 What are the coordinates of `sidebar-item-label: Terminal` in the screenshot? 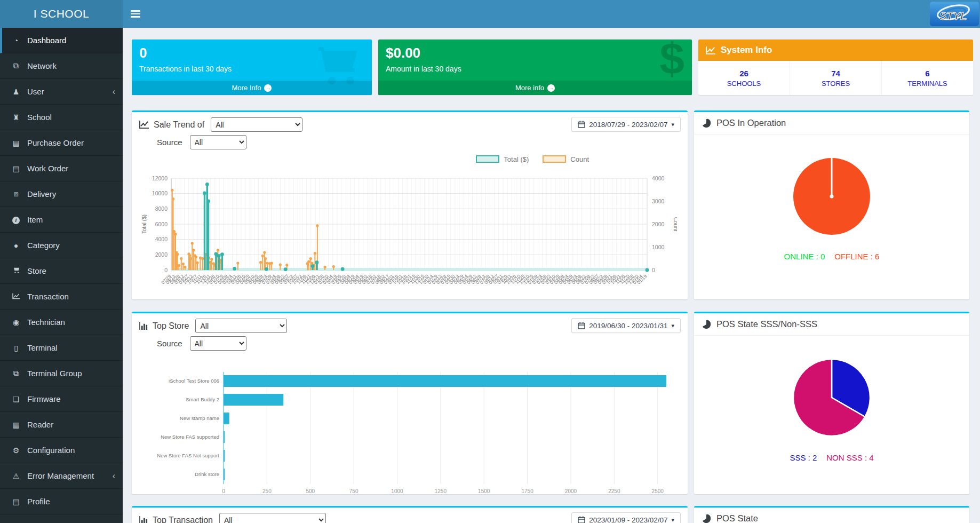 It's located at (43, 348).